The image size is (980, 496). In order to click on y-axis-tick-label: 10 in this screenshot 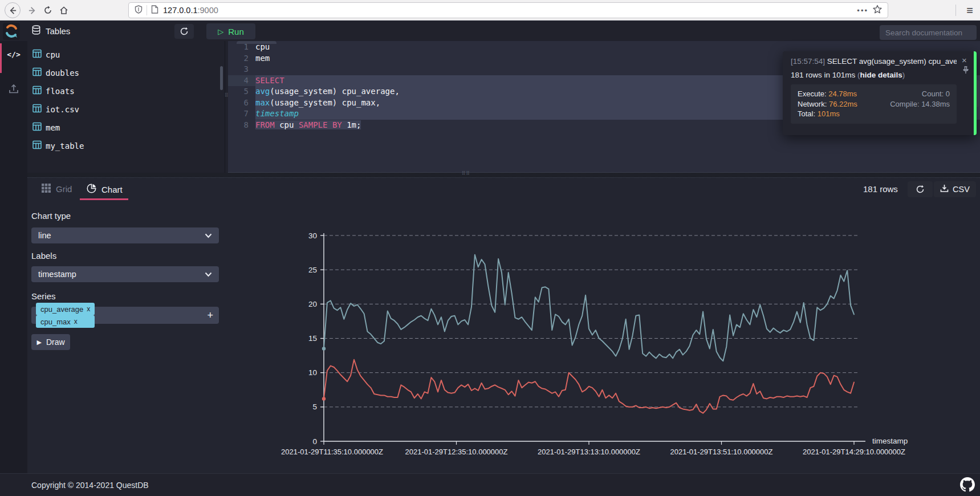, I will do `click(312, 373)`.